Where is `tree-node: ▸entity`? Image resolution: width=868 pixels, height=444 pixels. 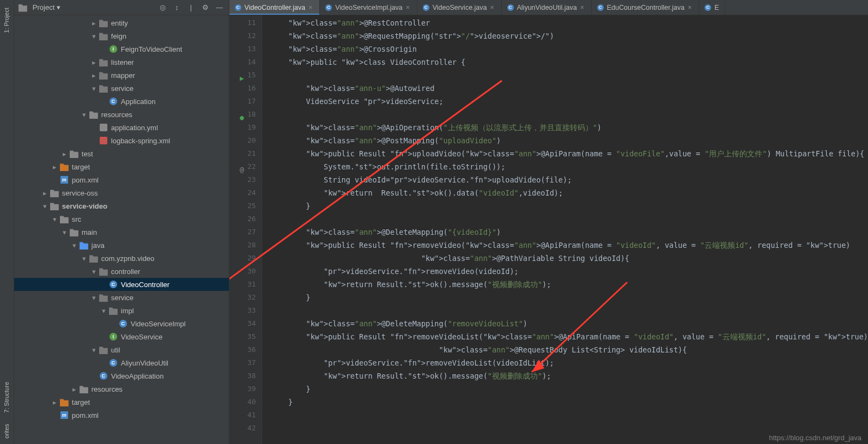 tree-node: ▸entity is located at coordinates (122, 23).